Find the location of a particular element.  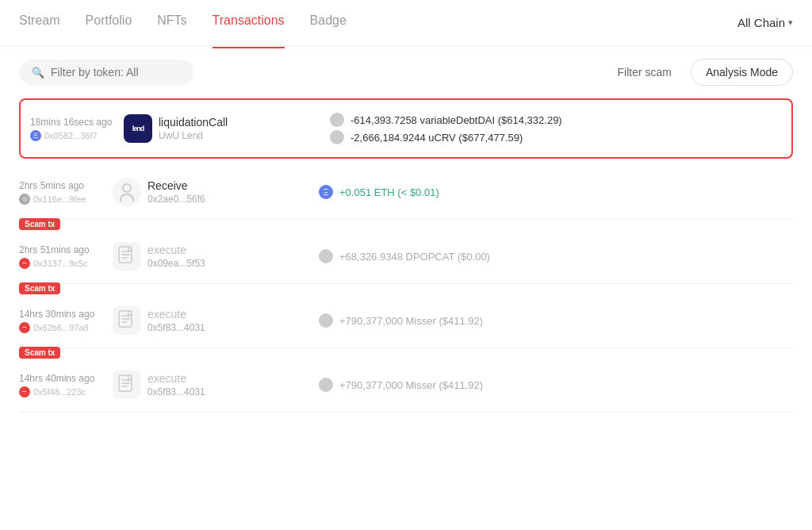

tx-icon-col: lend is located at coordinates (138, 129).